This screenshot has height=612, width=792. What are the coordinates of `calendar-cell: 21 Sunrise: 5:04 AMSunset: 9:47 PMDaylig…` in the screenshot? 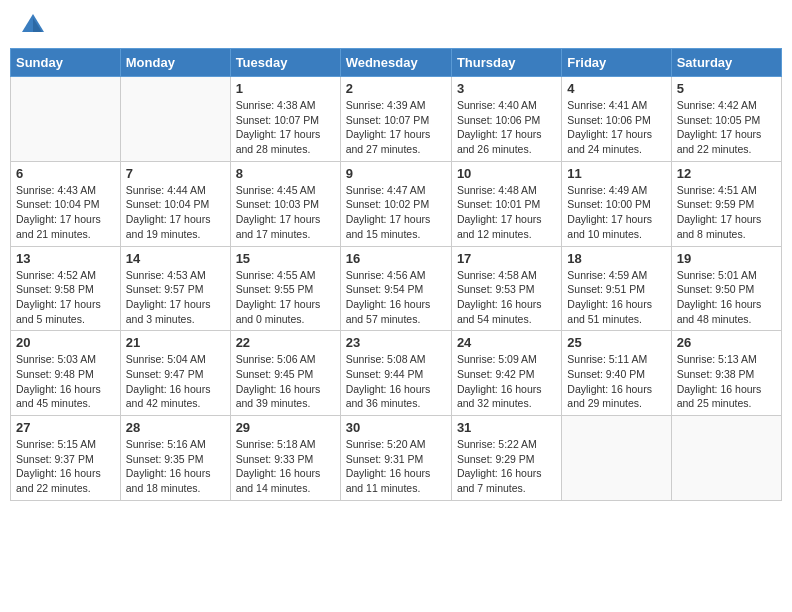 It's located at (175, 374).